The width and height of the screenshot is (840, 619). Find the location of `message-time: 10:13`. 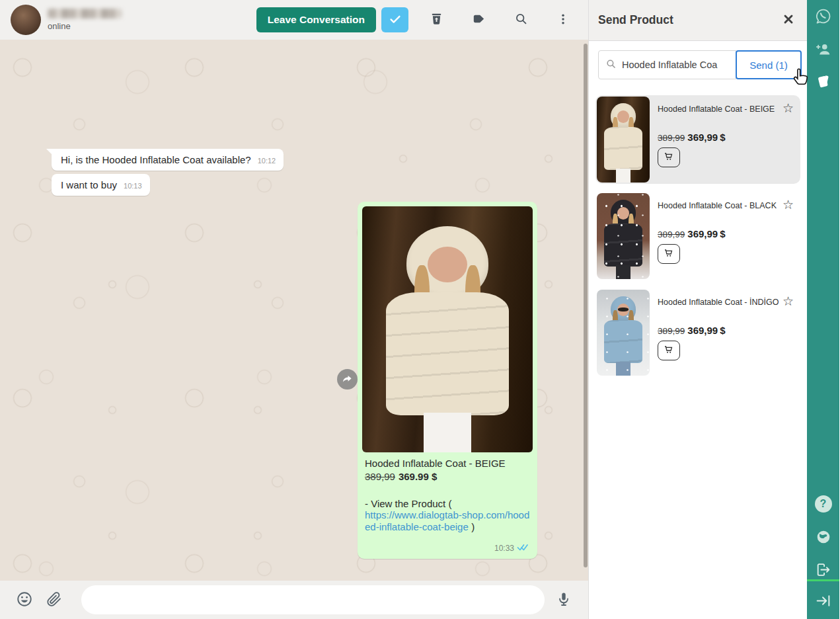

message-time: 10:13 is located at coordinates (133, 186).